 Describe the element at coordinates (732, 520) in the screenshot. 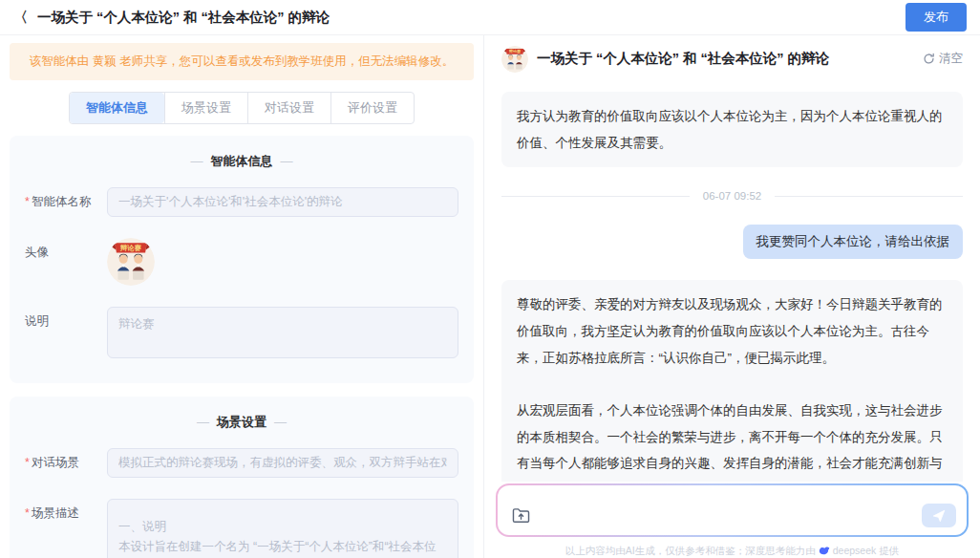

I see `chat-input-area: 以上内容均由AI生成，仅供参考和借鉴；深度思考能力由 deepseek 提供` at that location.